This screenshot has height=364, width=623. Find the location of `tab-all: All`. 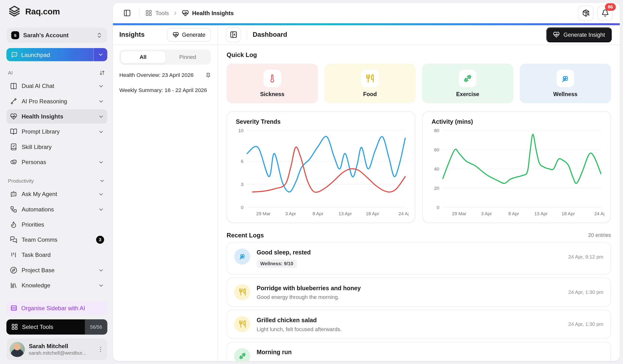

tab-all: All is located at coordinates (143, 57).